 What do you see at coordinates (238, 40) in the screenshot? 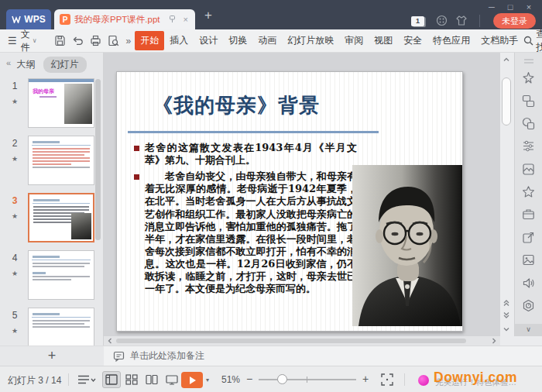
I see `ribbon-tab-transition: 切换` at bounding box center [238, 40].